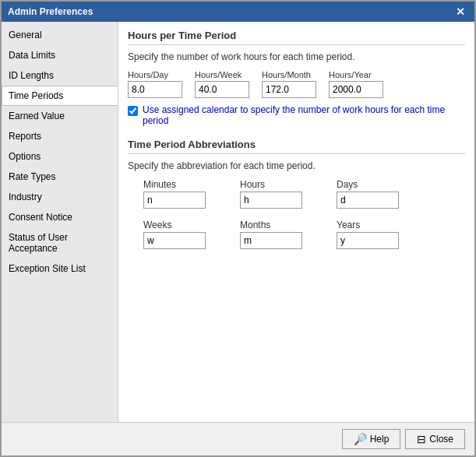  Describe the element at coordinates (356, 90) in the screenshot. I see `hours-year-input` at that location.